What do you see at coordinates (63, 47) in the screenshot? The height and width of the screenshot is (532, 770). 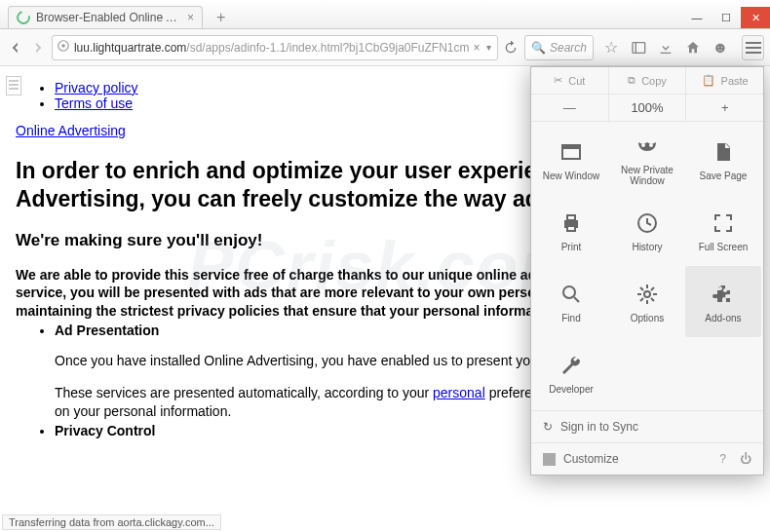 I see `site-identity-icon` at bounding box center [63, 47].